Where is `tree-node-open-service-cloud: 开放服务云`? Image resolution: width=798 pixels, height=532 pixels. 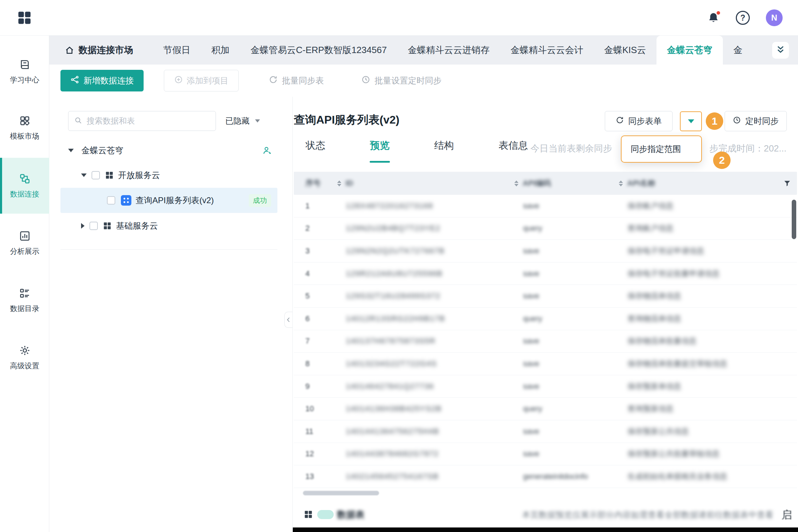
tree-node-open-service-cloud: 开放服务云 is located at coordinates (121, 175).